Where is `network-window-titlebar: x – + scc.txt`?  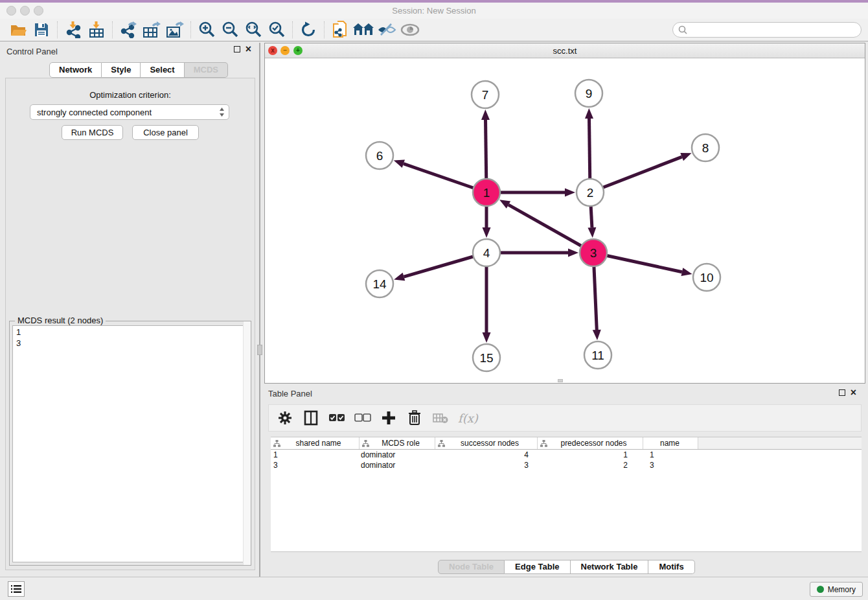
network-window-titlebar: x – + scc.txt is located at coordinates (565, 51).